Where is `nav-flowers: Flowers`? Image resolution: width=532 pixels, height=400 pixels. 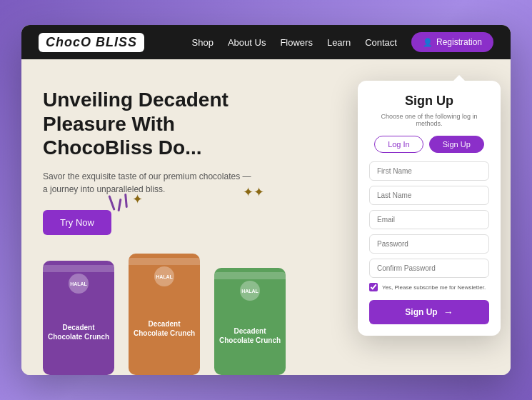
nav-flowers: Flowers is located at coordinates (296, 43).